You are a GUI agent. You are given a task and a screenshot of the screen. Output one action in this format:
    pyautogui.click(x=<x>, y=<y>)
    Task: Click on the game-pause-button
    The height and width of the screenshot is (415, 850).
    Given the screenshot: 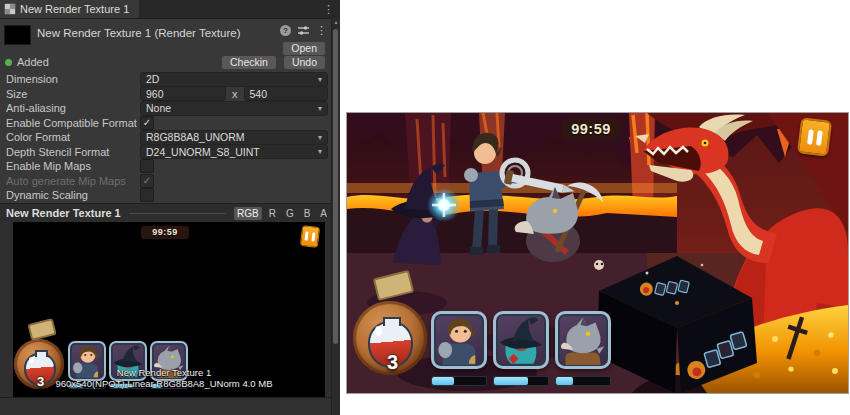 What is the action you would take?
    pyautogui.click(x=814, y=137)
    